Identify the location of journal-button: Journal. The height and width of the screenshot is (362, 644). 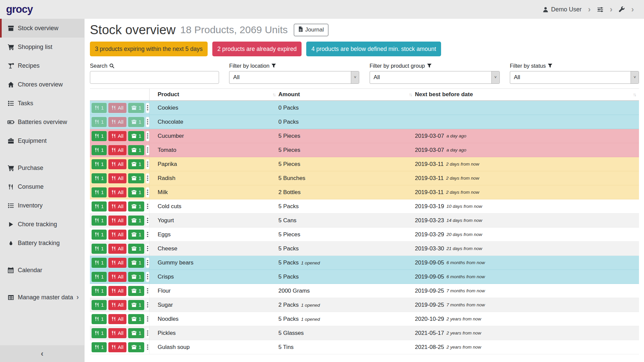
(311, 30).